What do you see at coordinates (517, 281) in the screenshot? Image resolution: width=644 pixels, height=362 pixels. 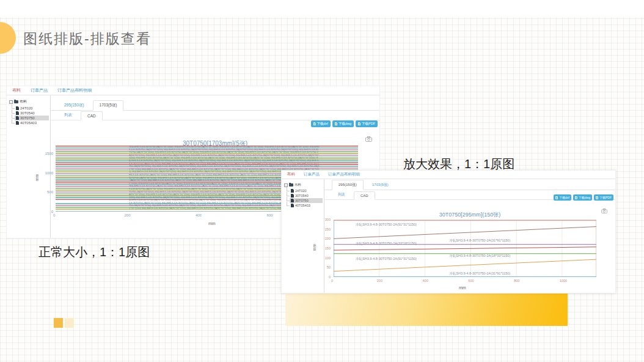 I see `x-tick-label: 800` at bounding box center [517, 281].